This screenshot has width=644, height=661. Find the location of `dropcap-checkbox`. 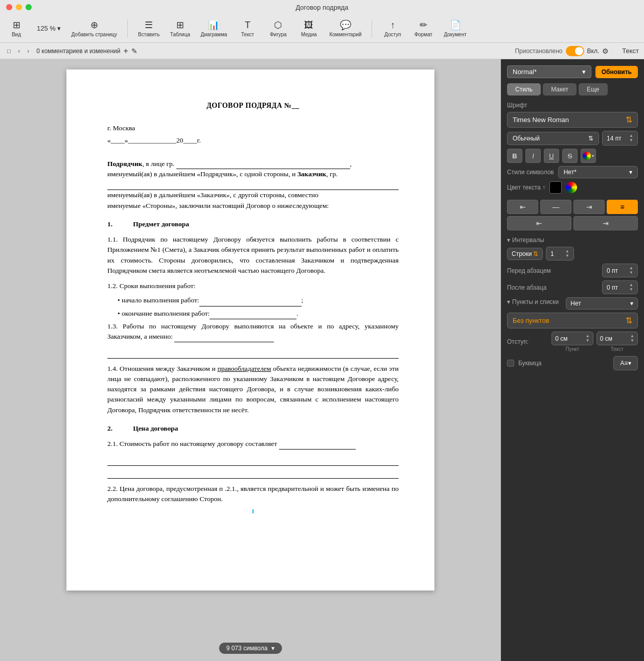

dropcap-checkbox is located at coordinates (511, 363).